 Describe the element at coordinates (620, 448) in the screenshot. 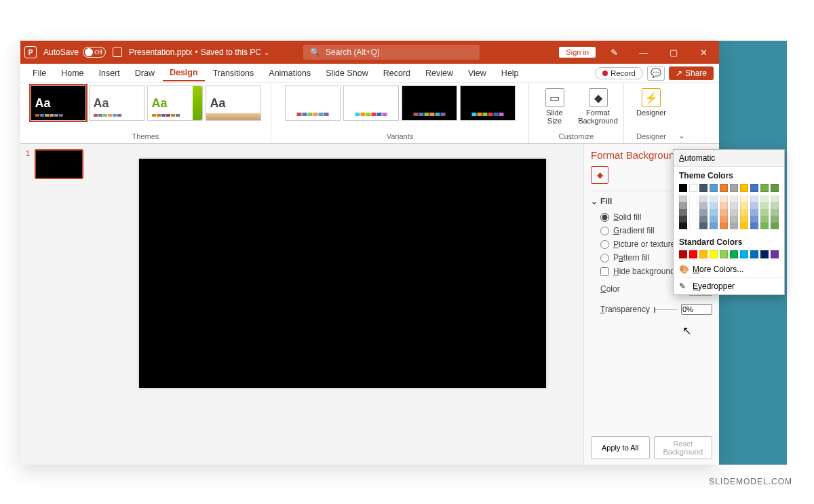

I see `apply-to-all-button: Apply to All` at that location.